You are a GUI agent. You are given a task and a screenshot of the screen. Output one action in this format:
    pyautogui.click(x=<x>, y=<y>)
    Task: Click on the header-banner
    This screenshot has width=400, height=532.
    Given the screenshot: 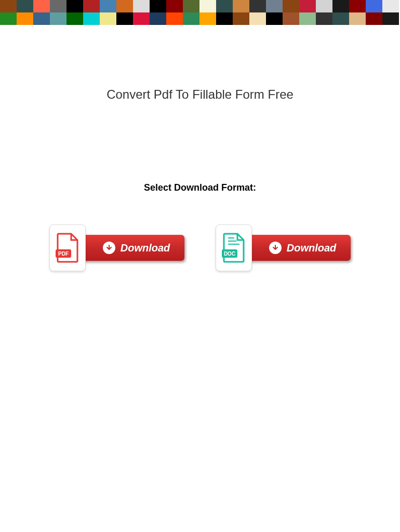 What is the action you would take?
    pyautogui.click(x=200, y=12)
    